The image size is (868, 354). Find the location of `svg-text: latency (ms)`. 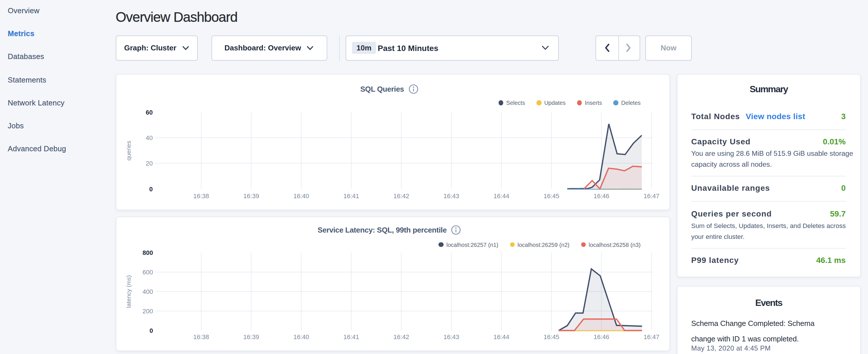

svg-text: latency (ms) is located at coordinates (129, 291).